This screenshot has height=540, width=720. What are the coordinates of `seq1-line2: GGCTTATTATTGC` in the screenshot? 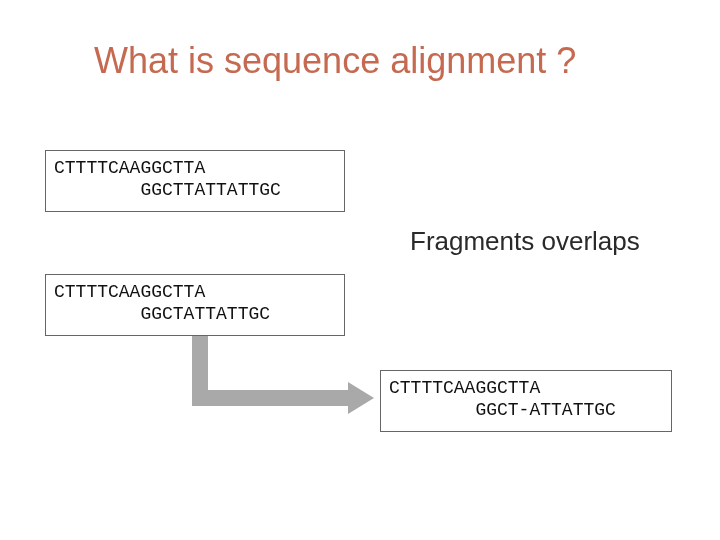 It's located at (168, 190).